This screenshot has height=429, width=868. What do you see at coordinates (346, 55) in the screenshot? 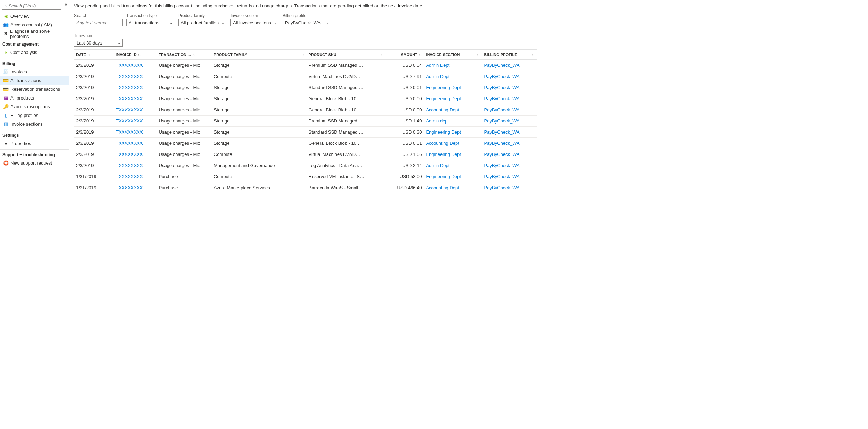
I see `col-sku: PRODUCT SKU↑↓` at bounding box center [346, 55].